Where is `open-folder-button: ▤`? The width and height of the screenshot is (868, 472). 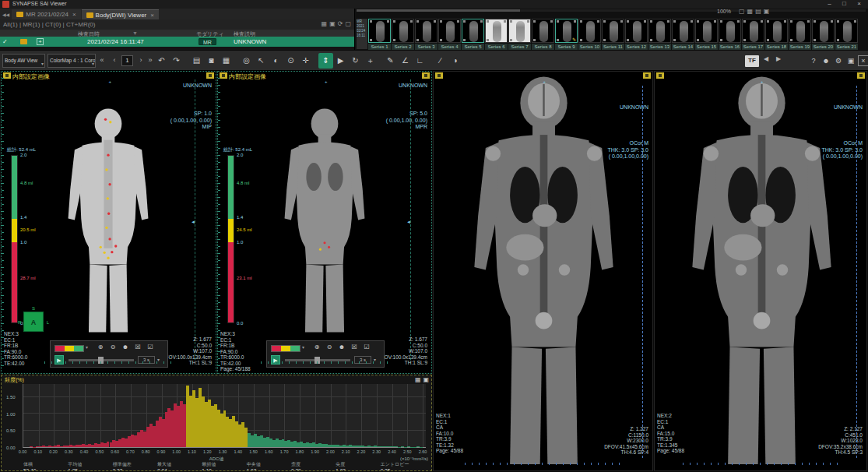
open-folder-button: ▤ is located at coordinates (196, 61).